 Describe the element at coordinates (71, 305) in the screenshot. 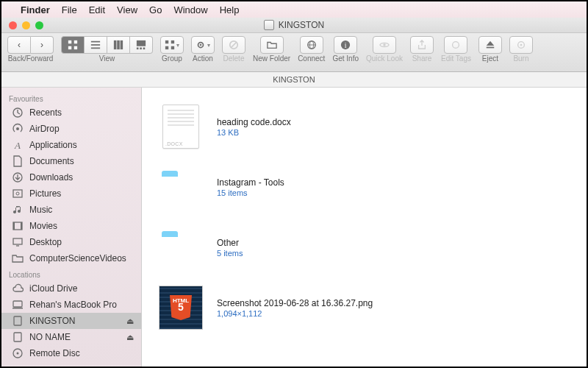

I see `sidebar-item-rehan-s-macbook-pro: Rehan's MacBook Pro` at that location.